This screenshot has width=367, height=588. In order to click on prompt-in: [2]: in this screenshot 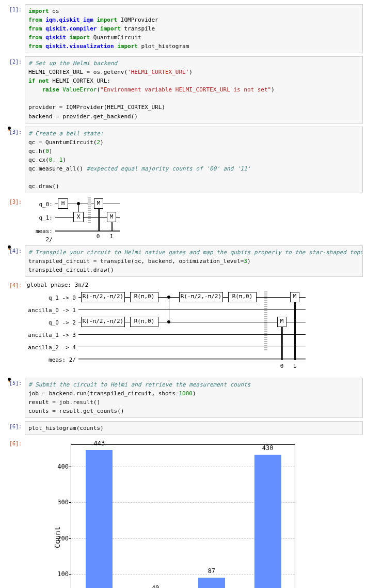, I will do `click(14, 90)`.